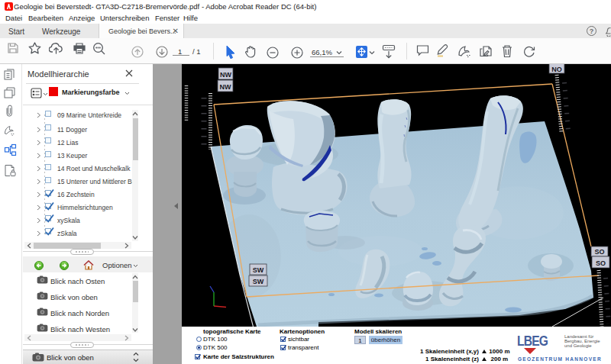  Describe the element at coordinates (557, 69) in the screenshot. I see `svg-text: NO` at that location.